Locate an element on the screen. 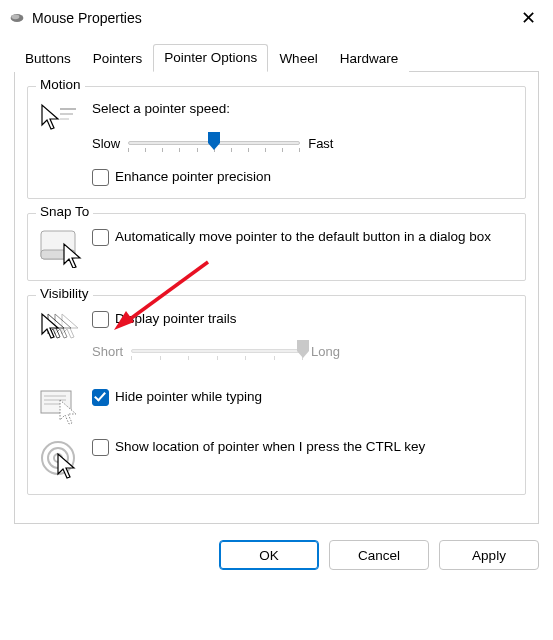 The image size is (553, 640). pointer-trails-checkbox is located at coordinates (100, 320).